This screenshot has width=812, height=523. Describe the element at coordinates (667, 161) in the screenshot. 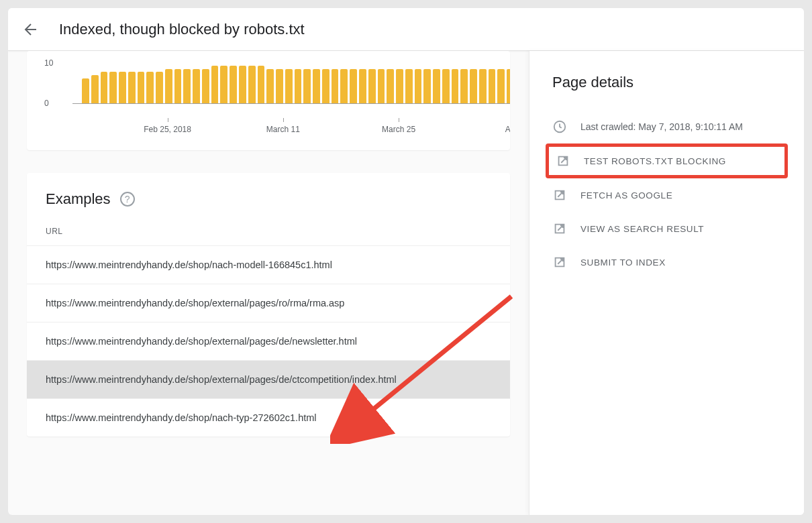

I see `test-robots-action: TEST ROBOTS.TXT BLOCKING` at that location.